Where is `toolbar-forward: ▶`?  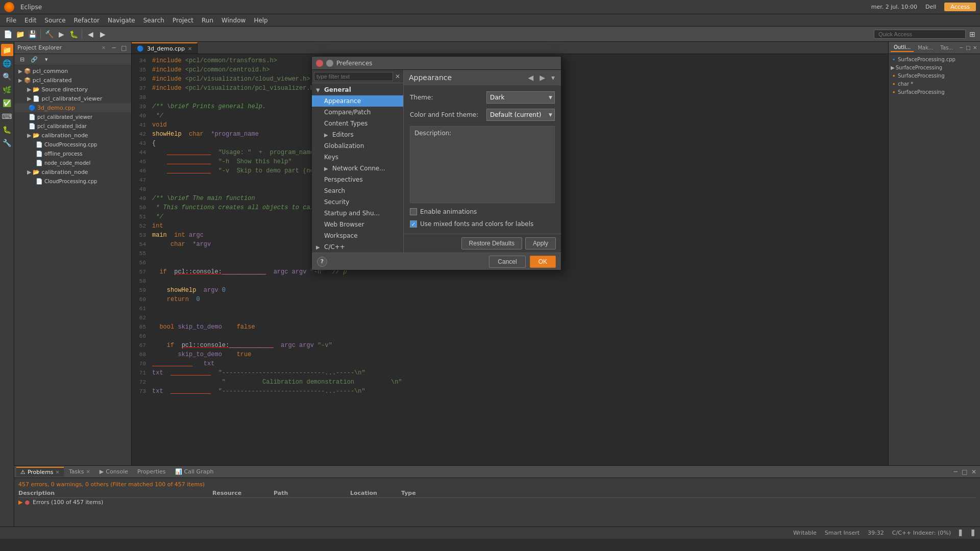
toolbar-forward: ▶ is located at coordinates (103, 34).